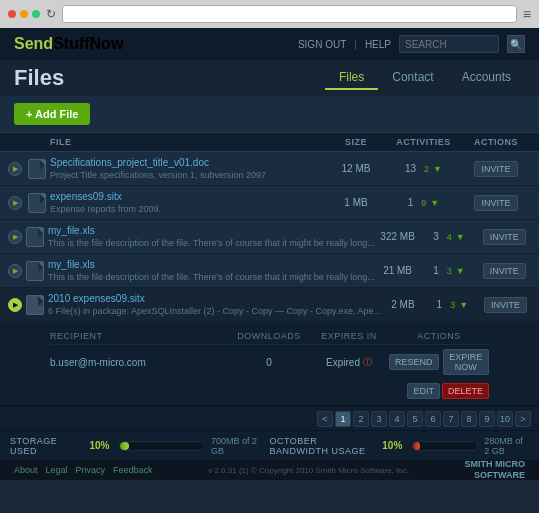 This screenshot has height=513, width=539. Describe the element at coordinates (356, 44) in the screenshot. I see `header-sep: |` at that location.